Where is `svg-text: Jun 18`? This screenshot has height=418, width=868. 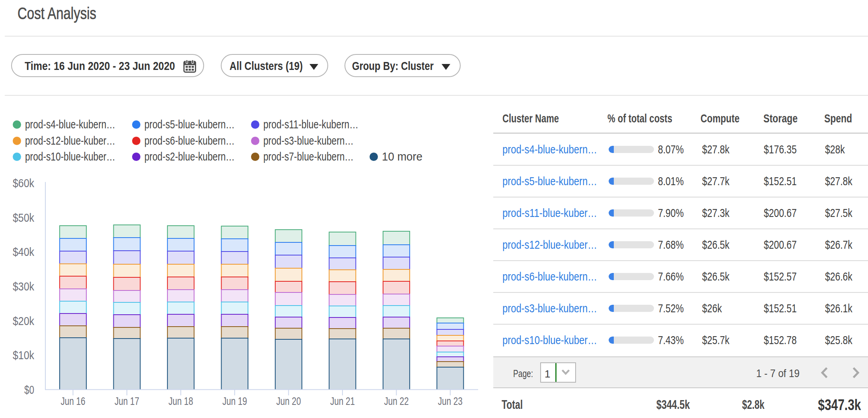 svg-text: Jun 18 is located at coordinates (181, 401).